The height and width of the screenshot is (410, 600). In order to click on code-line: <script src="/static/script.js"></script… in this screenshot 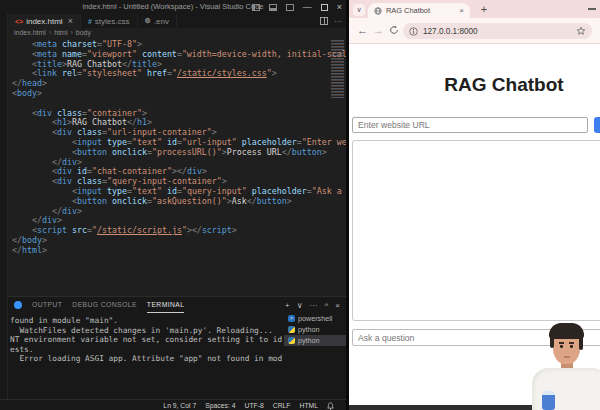, I will do `click(179, 231)`.